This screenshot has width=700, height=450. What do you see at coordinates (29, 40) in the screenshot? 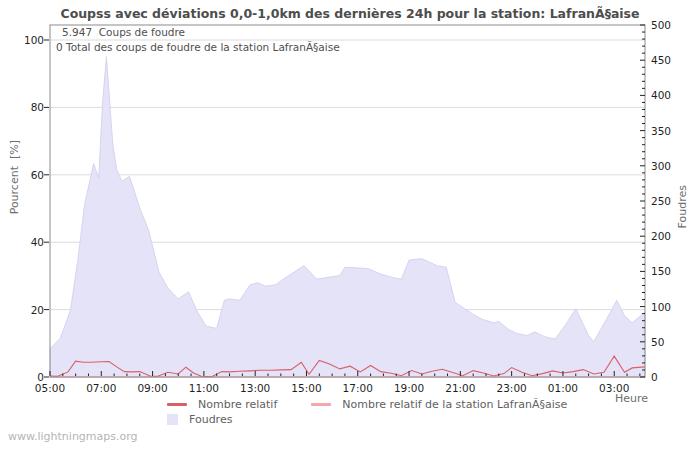
I see `y-left-tick-label: 100` at bounding box center [29, 40].